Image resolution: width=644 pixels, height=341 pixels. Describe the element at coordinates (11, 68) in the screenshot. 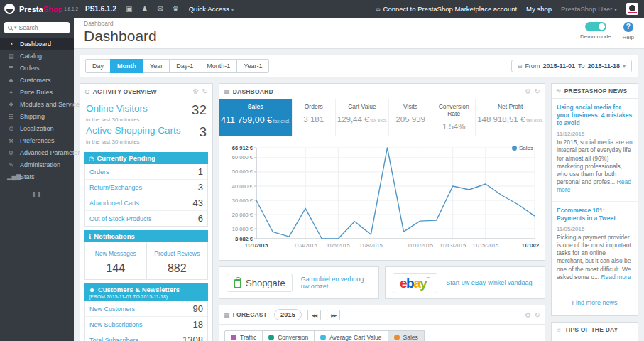

I see `orders-icon: ☰` at that location.